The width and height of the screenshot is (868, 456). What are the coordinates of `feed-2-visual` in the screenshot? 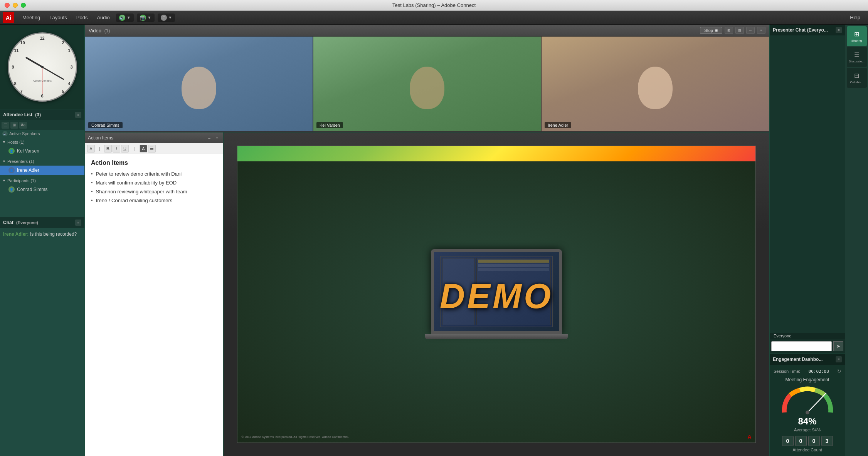 It's located at (427, 84).